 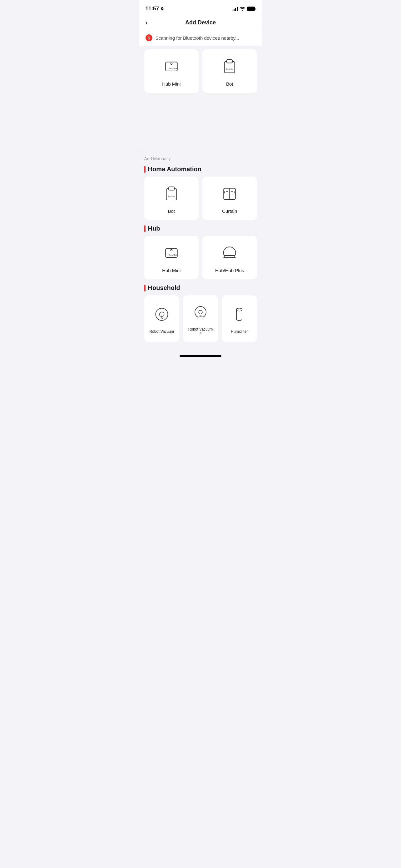 I want to click on curtain-manual-label: Curtain, so click(x=230, y=211).